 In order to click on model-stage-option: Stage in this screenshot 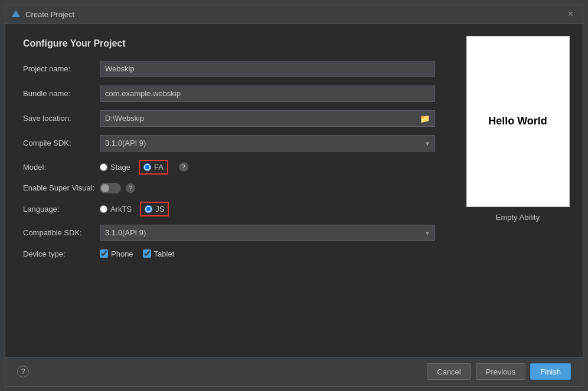, I will do `click(115, 167)`.